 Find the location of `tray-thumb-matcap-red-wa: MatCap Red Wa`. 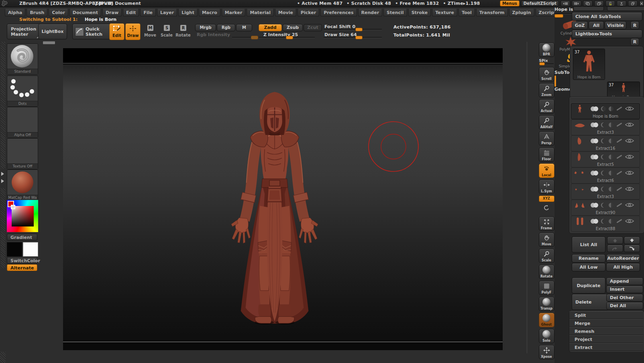

tray-thumb-matcap-red-wa: MatCap Red Wa is located at coordinates (22, 185).